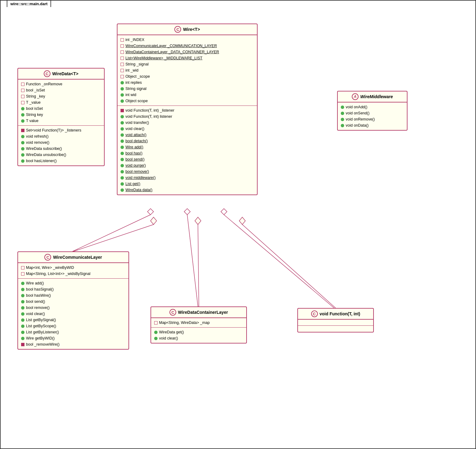  What do you see at coordinates (187, 40) in the screenshot?
I see `field-int-index: int _INDEX` at bounding box center [187, 40].